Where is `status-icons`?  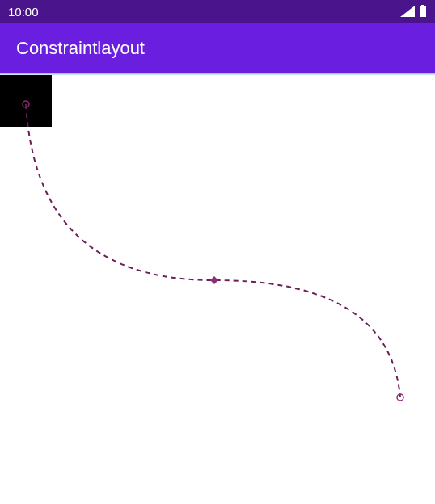
status-icons is located at coordinates (413, 11).